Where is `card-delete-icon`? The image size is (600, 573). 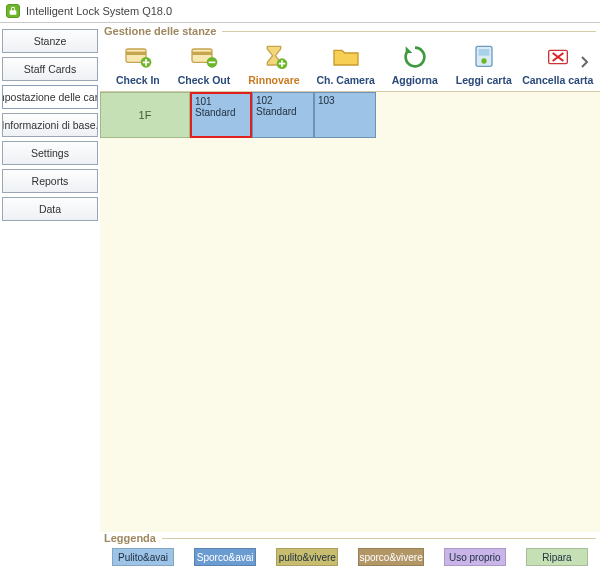 card-delete-icon is located at coordinates (558, 57).